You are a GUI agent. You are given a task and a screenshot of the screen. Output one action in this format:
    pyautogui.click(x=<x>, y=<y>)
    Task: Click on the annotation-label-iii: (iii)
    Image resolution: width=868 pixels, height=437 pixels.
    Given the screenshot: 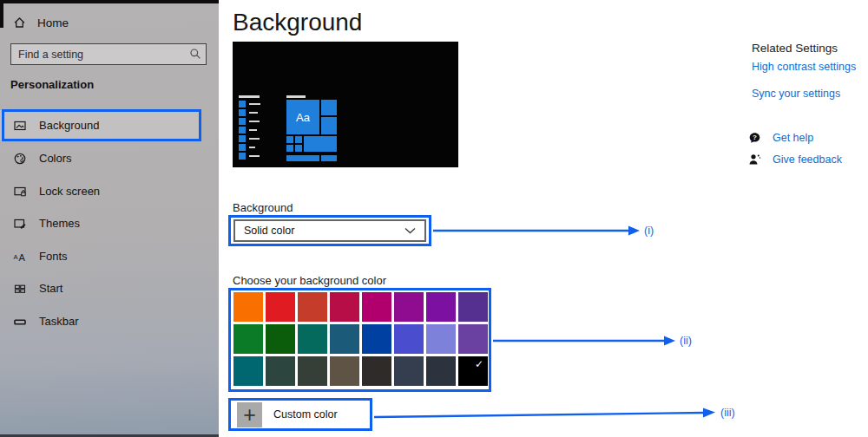 What is the action you would take?
    pyautogui.click(x=727, y=413)
    